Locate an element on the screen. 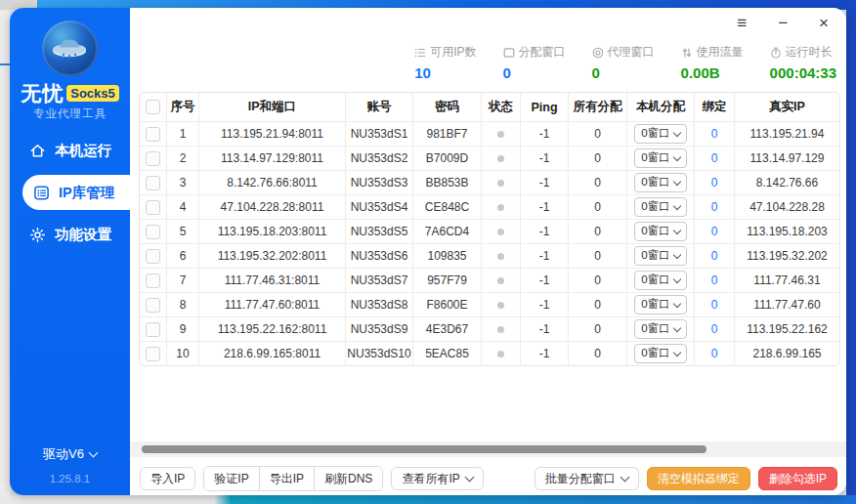 The image size is (856, 504). real-ip: 218.6.99.165 is located at coordinates (788, 354).